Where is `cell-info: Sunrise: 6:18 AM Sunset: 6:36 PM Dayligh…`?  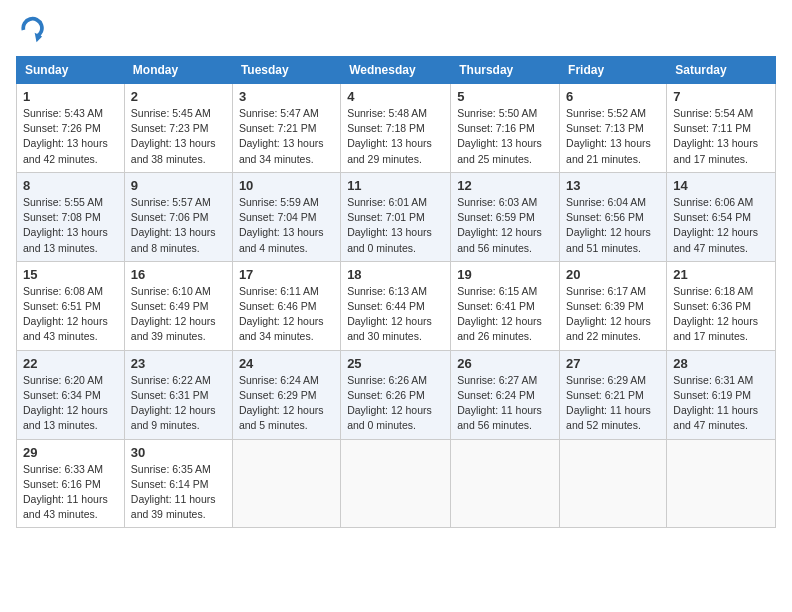
cell-info: Sunrise: 6:18 AM Sunset: 6:36 PM Dayligh… is located at coordinates (721, 314).